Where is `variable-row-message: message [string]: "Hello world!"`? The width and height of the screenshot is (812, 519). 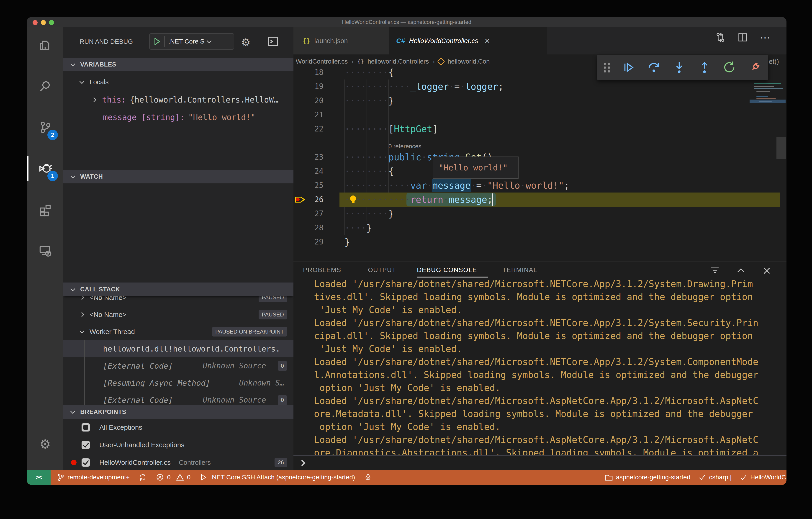 variable-row-message: message [string]: "Hello world!" is located at coordinates (178, 117).